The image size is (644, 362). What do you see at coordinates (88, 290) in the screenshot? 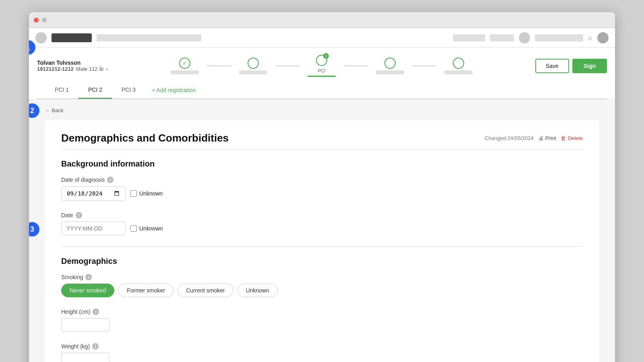
I see `smoking-option-never: Never smoked` at bounding box center [88, 290].